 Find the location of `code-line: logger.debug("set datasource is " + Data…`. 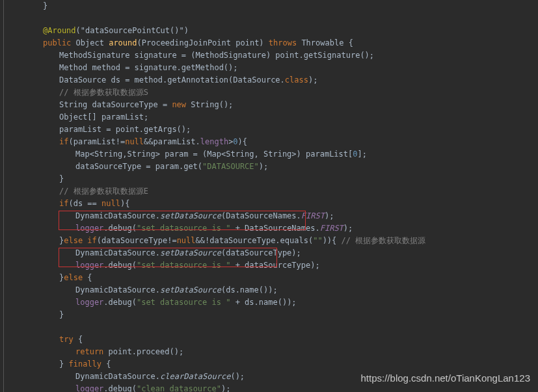

code-line: logger.debug("set datasource is " + Data… is located at coordinates (281, 229).